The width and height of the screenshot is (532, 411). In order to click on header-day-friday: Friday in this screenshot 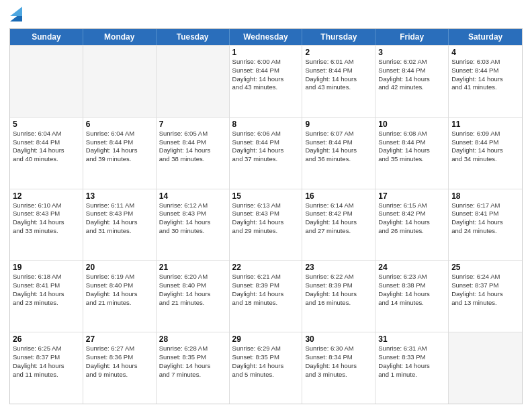, I will do `click(412, 37)`.